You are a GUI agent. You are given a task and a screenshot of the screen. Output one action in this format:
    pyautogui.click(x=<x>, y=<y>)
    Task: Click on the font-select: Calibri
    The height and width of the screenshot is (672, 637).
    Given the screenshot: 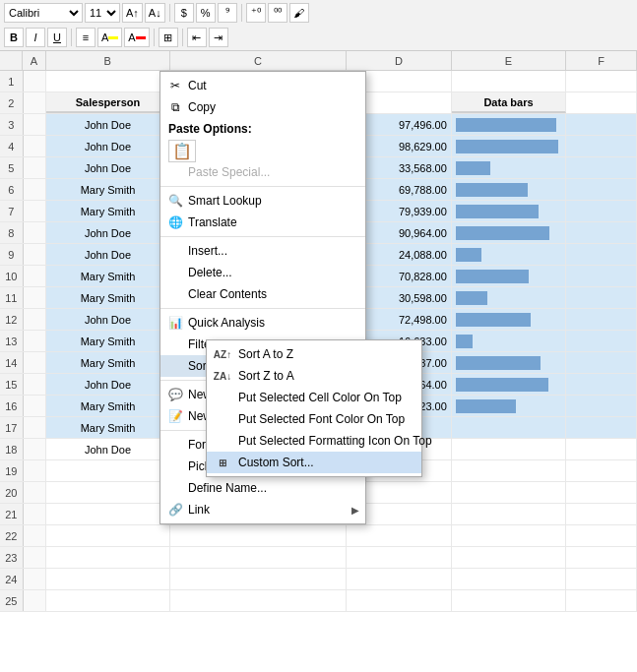 What is the action you would take?
    pyautogui.click(x=43, y=13)
    